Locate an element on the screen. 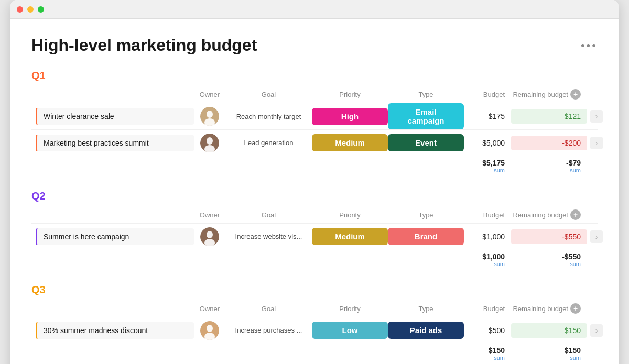 This screenshot has height=364, width=629. row-remaining-budget: $121 is located at coordinates (549, 116).